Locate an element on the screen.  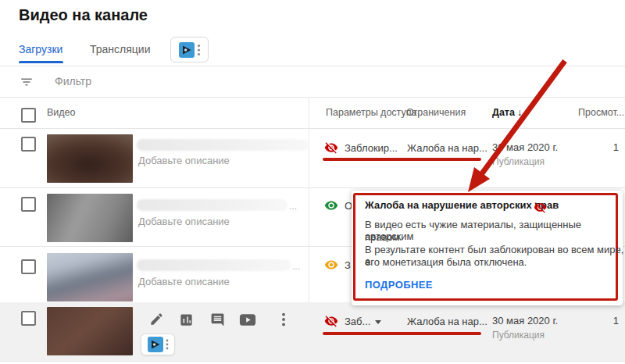
tooltip-text-line: правом. is located at coordinates (384, 237).